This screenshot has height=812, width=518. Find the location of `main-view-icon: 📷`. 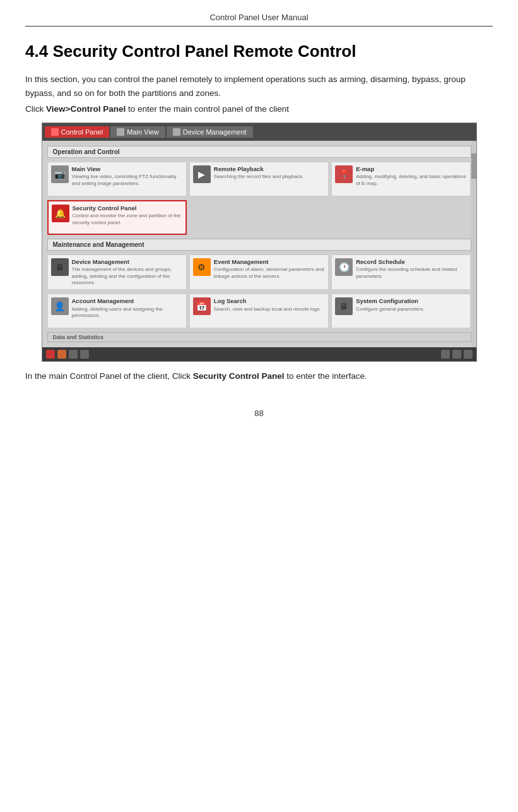

main-view-icon: 📷 is located at coordinates (60, 174).